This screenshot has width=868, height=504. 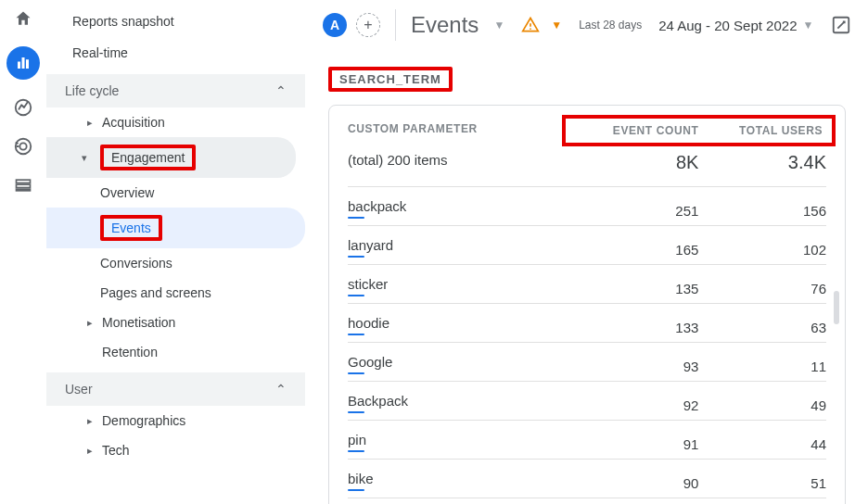 I want to click on pages-label: Pages and screens, so click(x=156, y=293).